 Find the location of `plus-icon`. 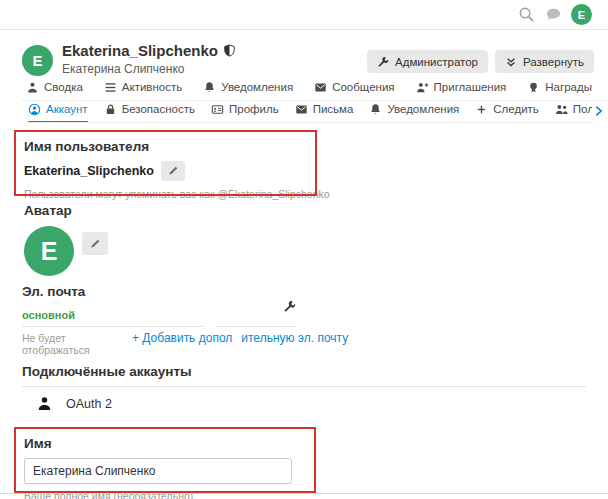

plus-icon is located at coordinates (482, 110).